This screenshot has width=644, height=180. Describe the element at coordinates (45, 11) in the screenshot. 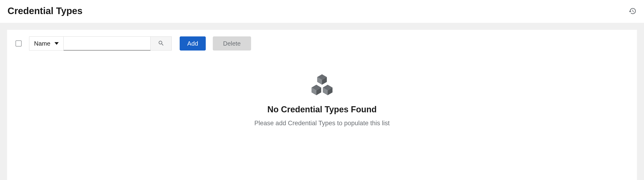

I see `page-title: Credential Types` at that location.